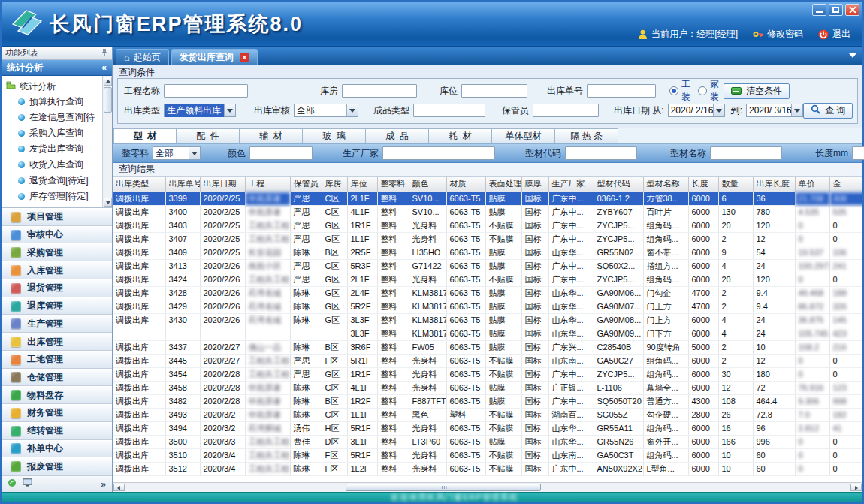  What do you see at coordinates (267, 252) in the screenshot?
I see `table-cell: 长安花园` at bounding box center [267, 252].